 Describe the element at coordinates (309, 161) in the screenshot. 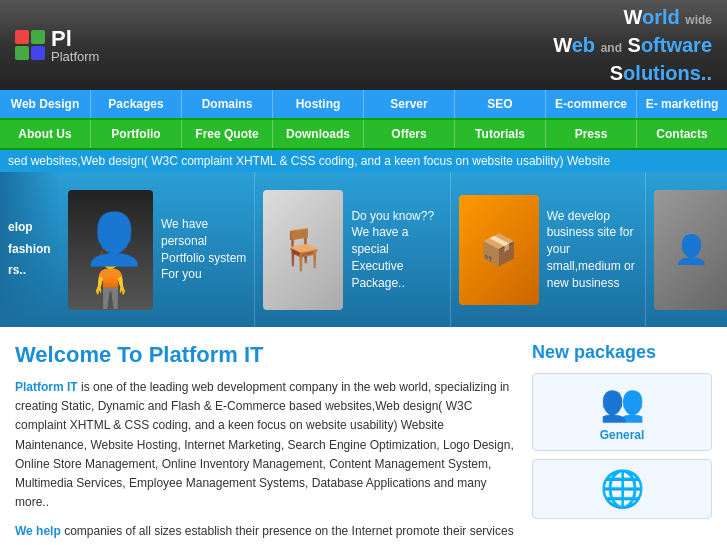

I see `ticker-text: sed websites,Web design( W3C complaint X…` at that location.